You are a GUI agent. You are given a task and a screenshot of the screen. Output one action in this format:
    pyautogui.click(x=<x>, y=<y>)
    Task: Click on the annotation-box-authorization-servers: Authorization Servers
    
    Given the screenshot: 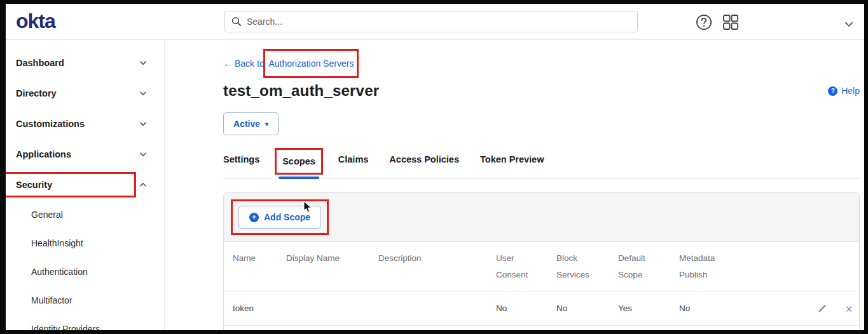 What is the action you would take?
    pyautogui.click(x=311, y=63)
    